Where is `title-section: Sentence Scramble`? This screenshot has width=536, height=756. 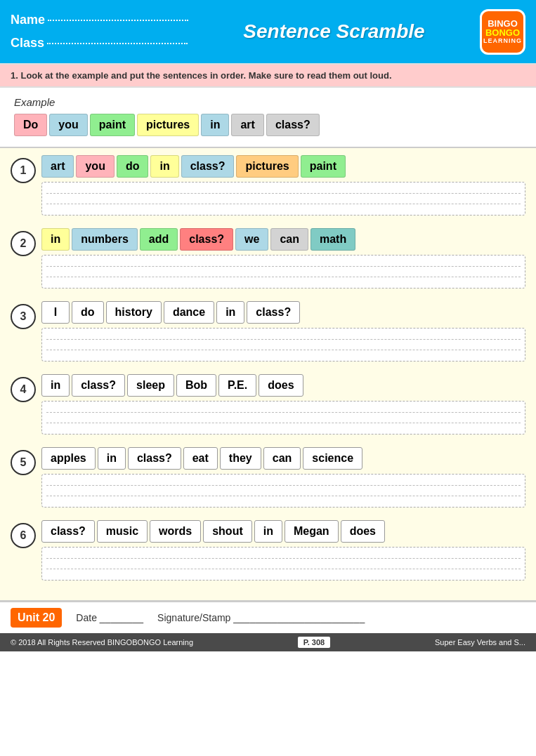
title-section: Sentence Scramble is located at coordinates (334, 32).